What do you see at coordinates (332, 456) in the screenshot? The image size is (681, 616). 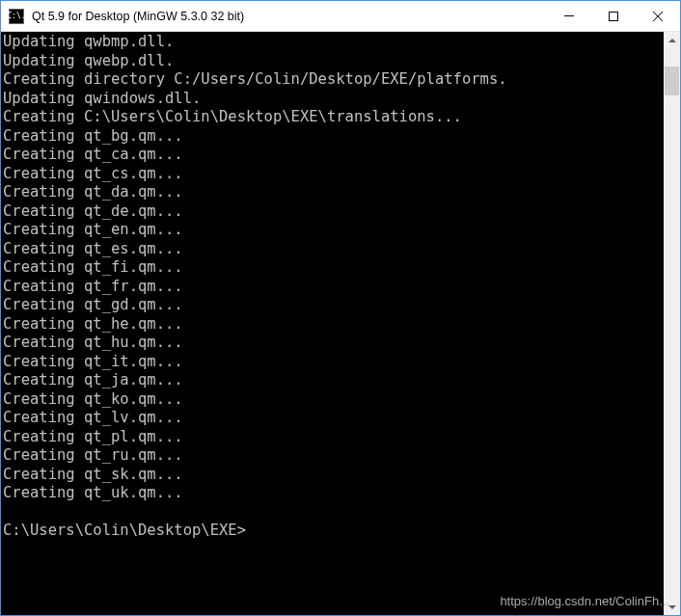 I see `terminal-line: Creating qt_ru.qm...` at bounding box center [332, 456].